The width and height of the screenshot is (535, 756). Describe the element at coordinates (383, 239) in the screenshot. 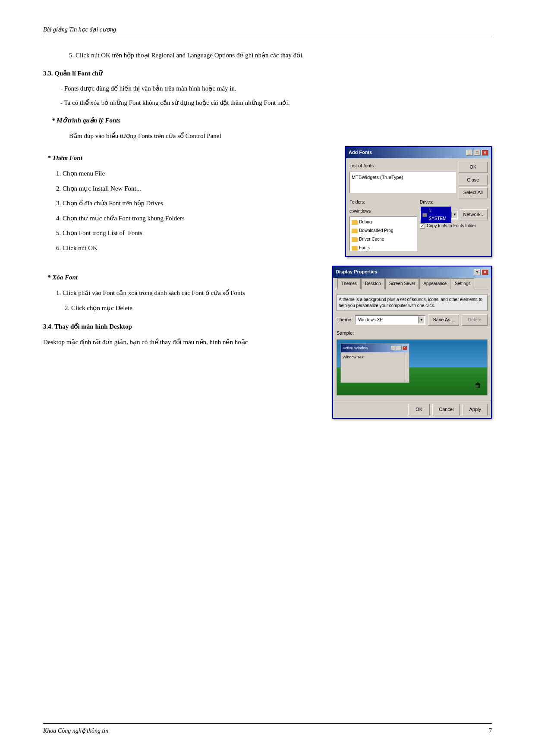

I see `folder-item-driver: Driver Cache` at that location.